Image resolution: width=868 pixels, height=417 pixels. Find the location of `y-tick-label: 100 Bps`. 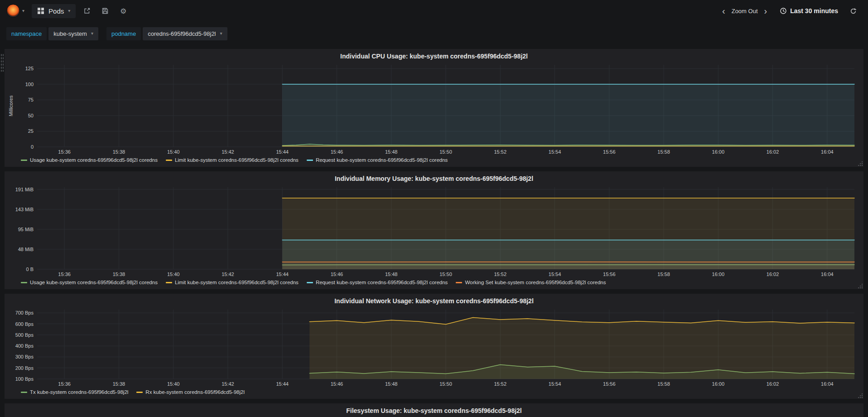

y-tick-label: 100 Bps is located at coordinates (24, 379).